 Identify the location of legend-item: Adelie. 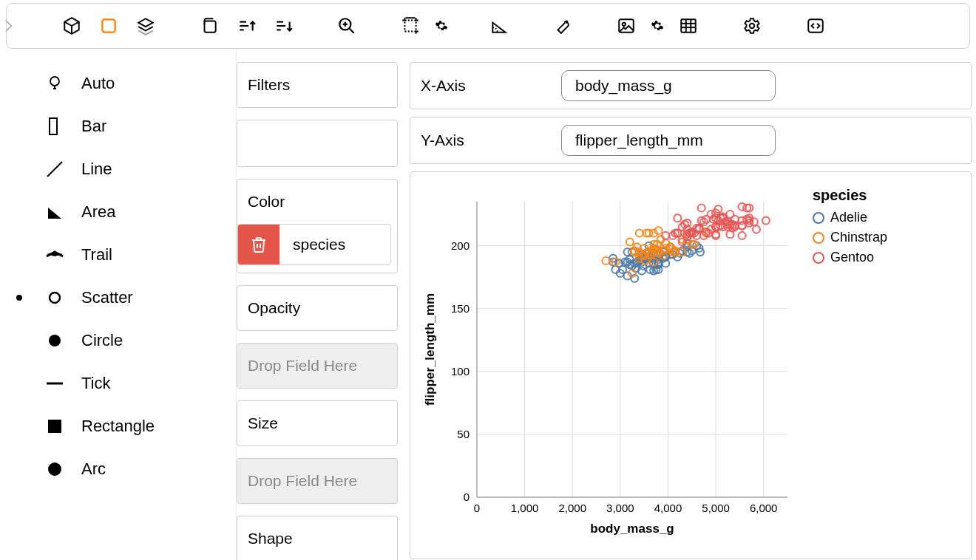
(850, 217).